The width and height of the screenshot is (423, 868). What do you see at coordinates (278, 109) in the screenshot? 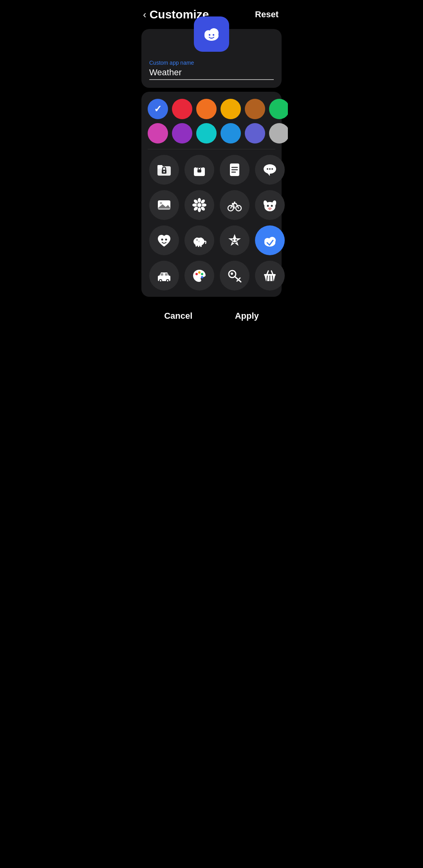
I see `color-swatch-green` at bounding box center [278, 109].